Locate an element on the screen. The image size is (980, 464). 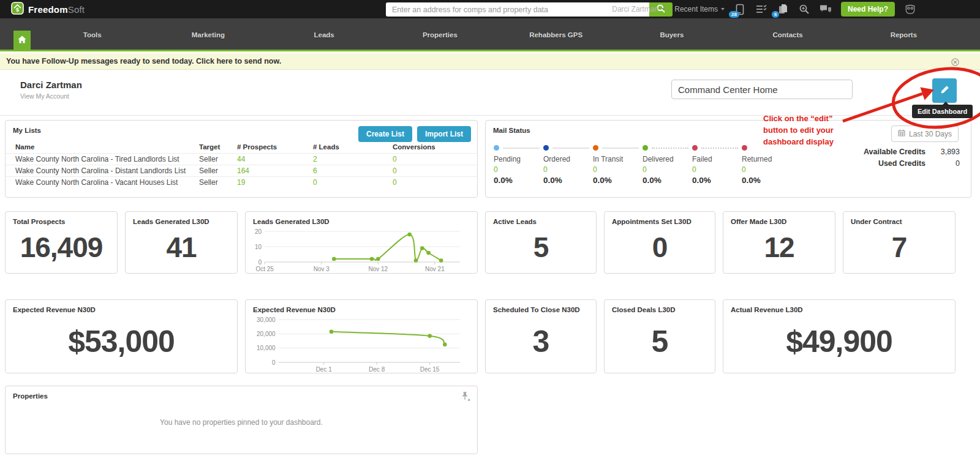
stat-card-value: 16,409 is located at coordinates (61, 249).